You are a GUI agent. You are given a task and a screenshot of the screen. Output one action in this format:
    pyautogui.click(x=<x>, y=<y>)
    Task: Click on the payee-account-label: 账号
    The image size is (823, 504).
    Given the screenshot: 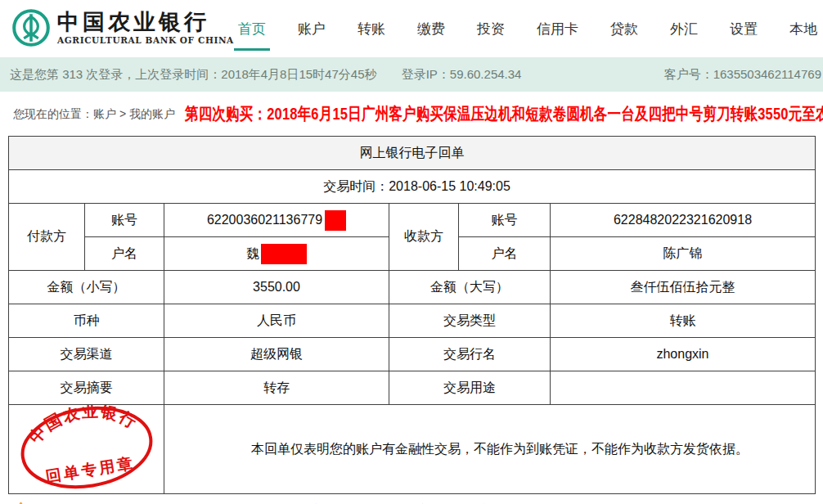 What is the action you would take?
    pyautogui.click(x=505, y=221)
    